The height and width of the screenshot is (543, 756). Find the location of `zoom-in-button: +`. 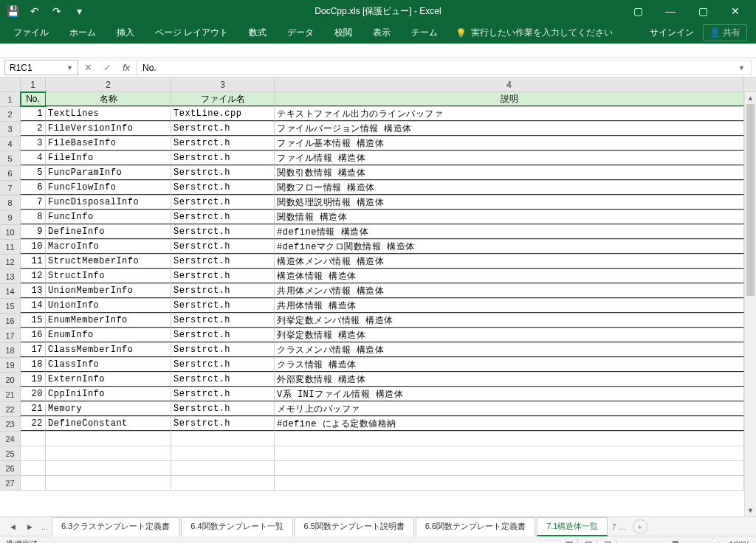

zoom-in-button: + is located at coordinates (719, 542).